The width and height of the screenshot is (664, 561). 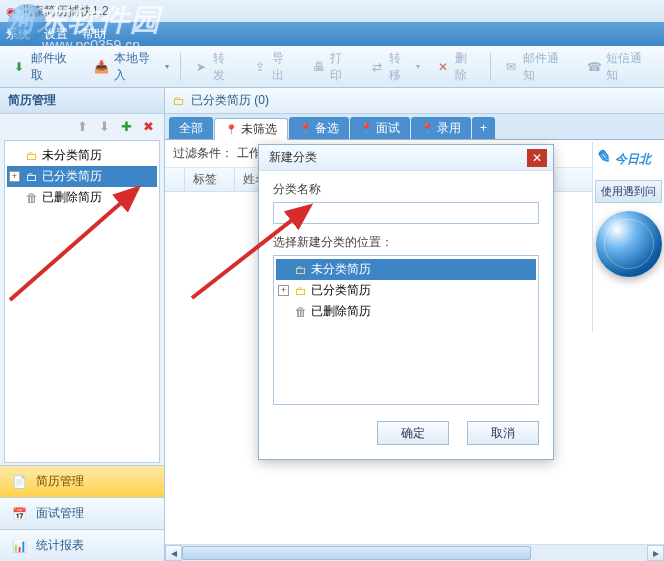 What do you see at coordinates (537, 158) in the screenshot?
I see `close-button: ✕` at bounding box center [537, 158].